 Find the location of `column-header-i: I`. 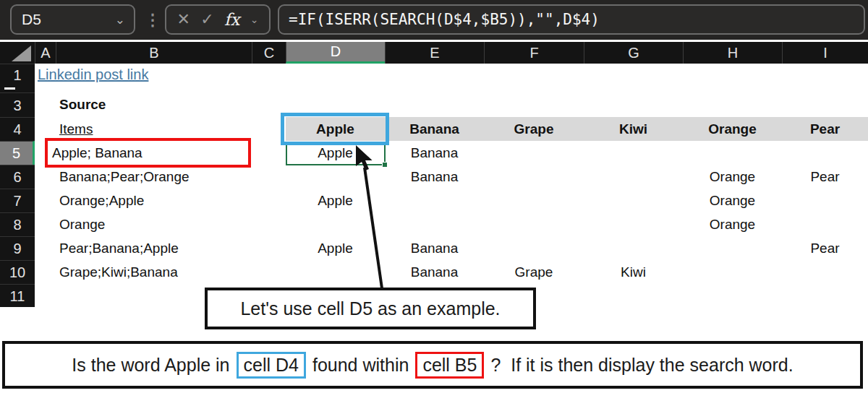

column-header-i: I is located at coordinates (825, 53).